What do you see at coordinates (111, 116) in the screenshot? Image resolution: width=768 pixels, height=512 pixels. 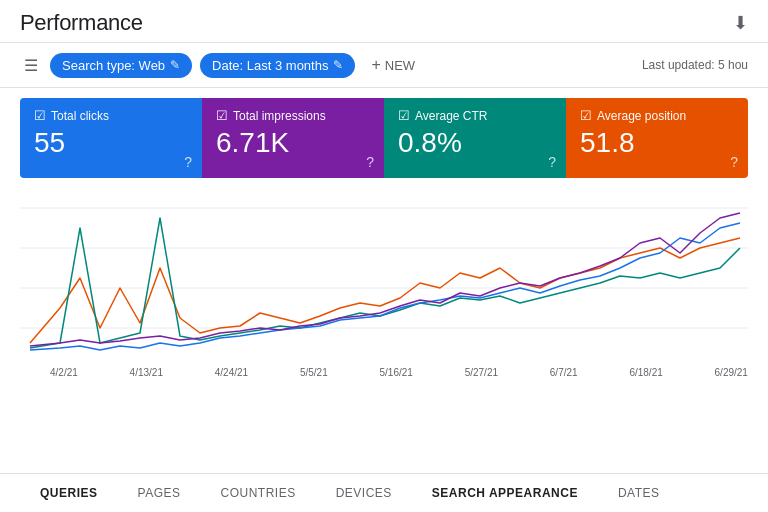 I see `metric-clicks-label: ☑ Total clicks` at bounding box center [111, 116].